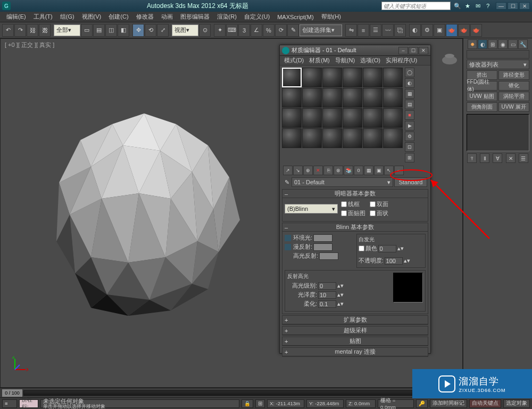 The width and height of the screenshot is (532, 409). Describe the element at coordinates (281, 30) in the screenshot. I see `spinner-snap-icon: ⟳` at that location.